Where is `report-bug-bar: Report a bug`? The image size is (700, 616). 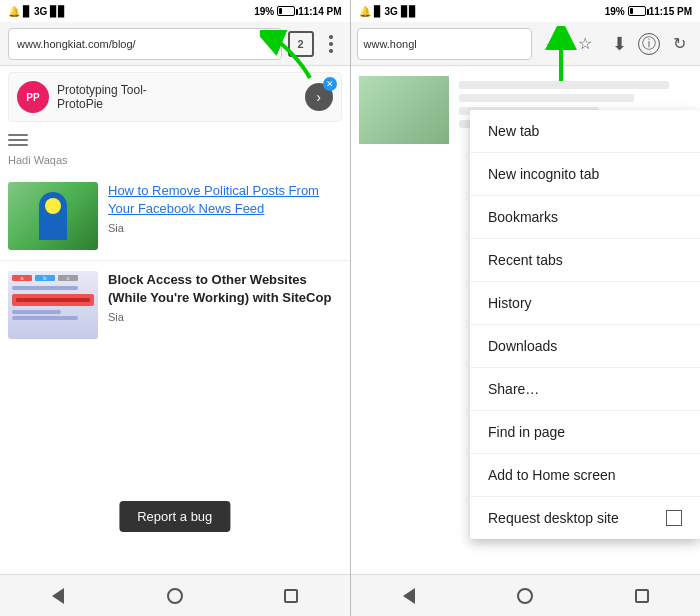 report-bug-bar: Report a bug is located at coordinates (174, 516).